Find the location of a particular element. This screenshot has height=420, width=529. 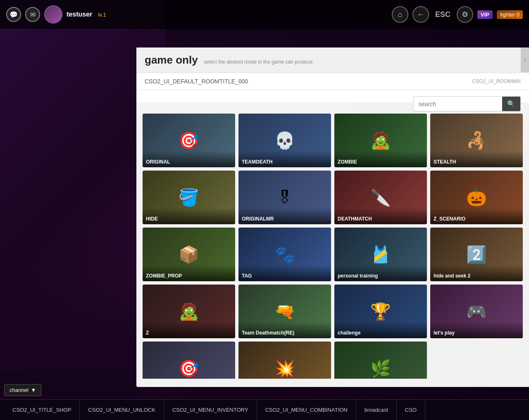

top-bar-right: ⌂ ← ESC ⚙ VIP fighter 0 is located at coordinates (457, 14).